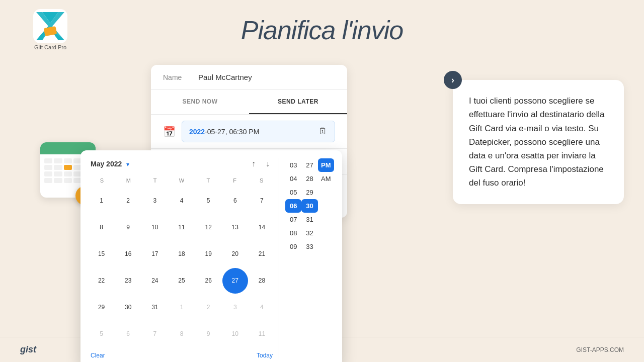 Image resolution: width=644 pixels, height=362 pixels. I want to click on hour-cell: 06, so click(293, 206).